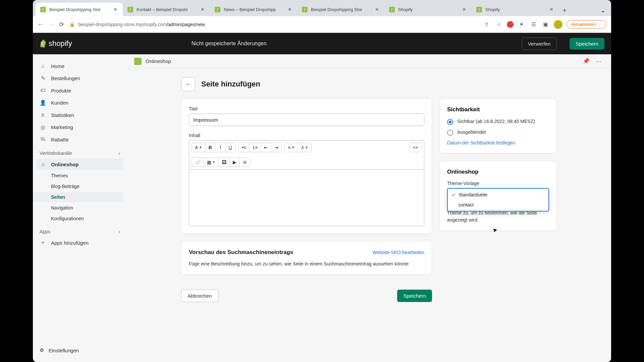 The height and width of the screenshot is (362, 644). I want to click on nav-orders: ✎Bestellungen, so click(80, 78).